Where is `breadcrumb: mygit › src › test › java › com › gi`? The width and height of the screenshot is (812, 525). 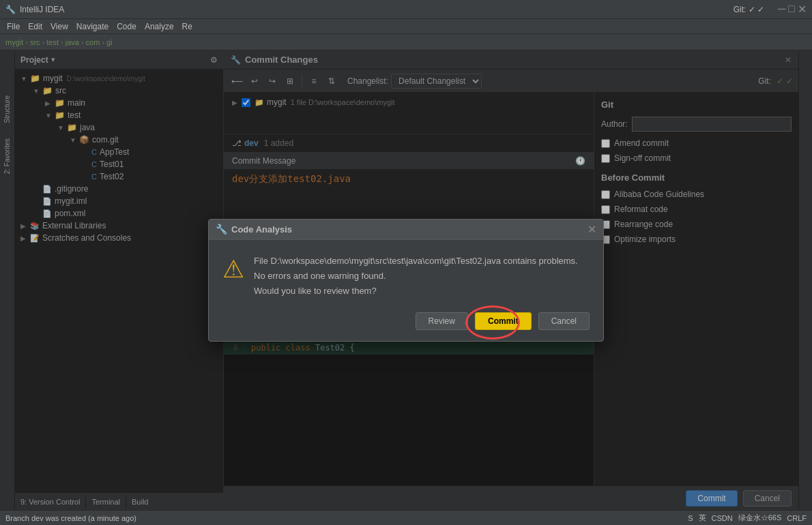 breadcrumb: mygit › src › test › java › com › gi is located at coordinates (406, 42).